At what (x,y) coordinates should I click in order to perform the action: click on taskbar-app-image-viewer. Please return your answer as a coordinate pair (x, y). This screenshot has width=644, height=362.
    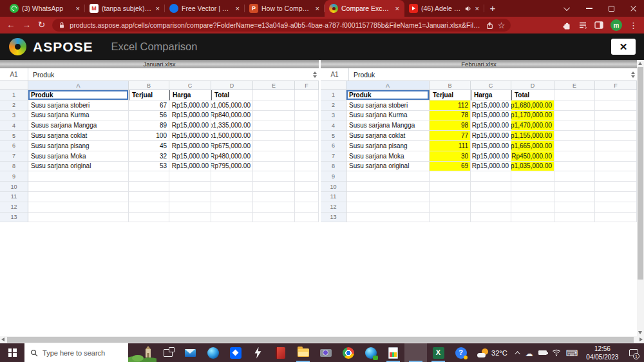
    Looking at the image, I should click on (393, 353).